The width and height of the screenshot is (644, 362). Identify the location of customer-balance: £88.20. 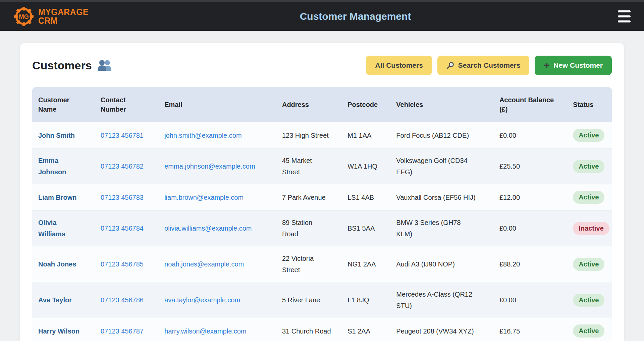
(531, 264).